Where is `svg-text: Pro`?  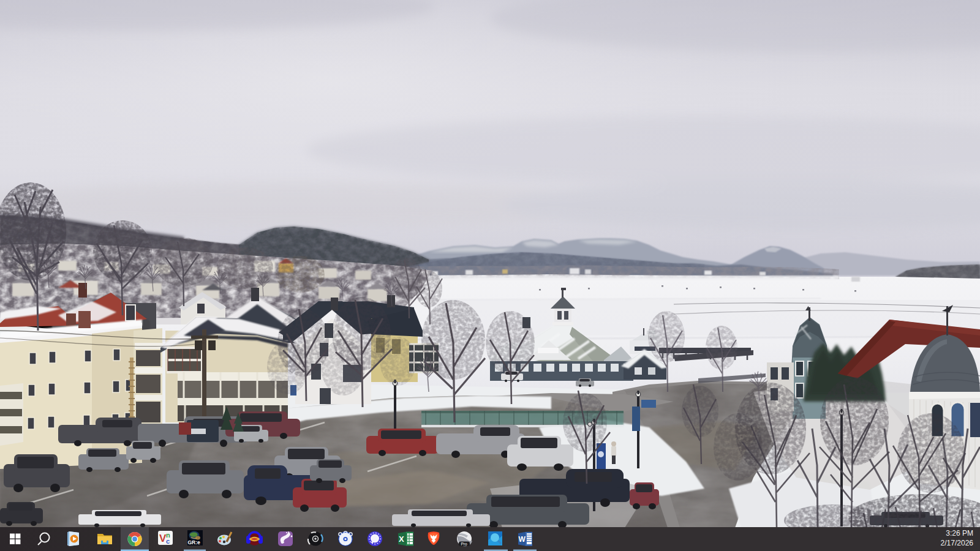
svg-text: Pro is located at coordinates (464, 544).